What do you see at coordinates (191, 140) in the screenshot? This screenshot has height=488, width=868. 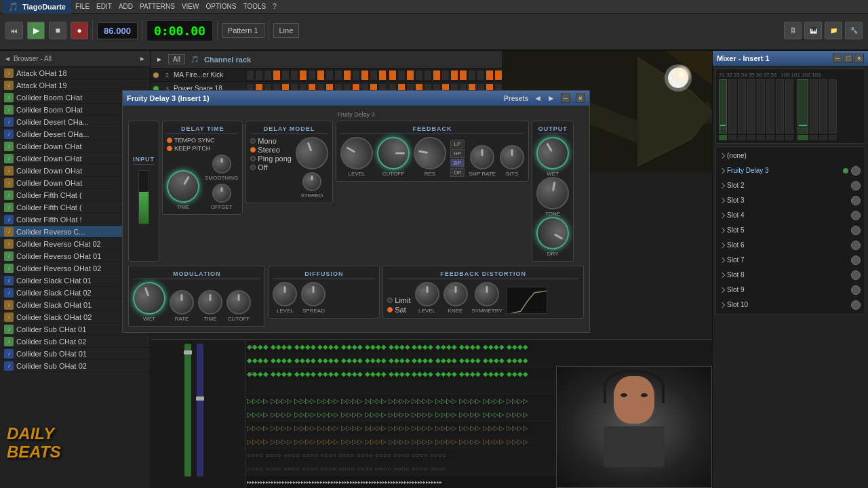 I see `tempo-sync-radio: TEMPO SYNC` at bounding box center [191, 140].